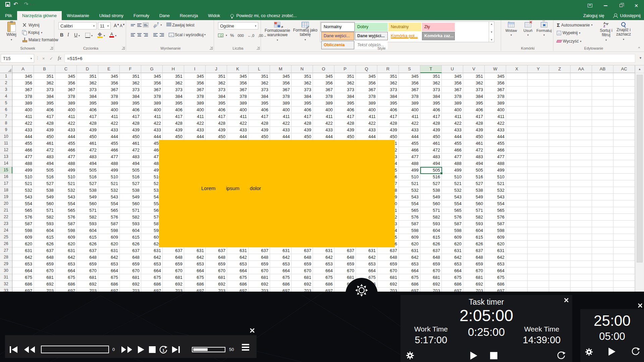 The image size is (644, 362). Describe the element at coordinates (603, 76) in the screenshot. I see `cell-AB1` at that location.